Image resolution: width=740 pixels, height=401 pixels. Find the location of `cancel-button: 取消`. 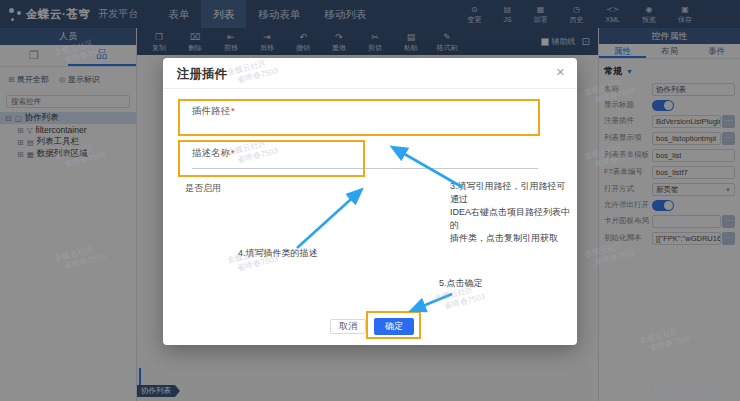

cancel-button: 取消 is located at coordinates (348, 326).